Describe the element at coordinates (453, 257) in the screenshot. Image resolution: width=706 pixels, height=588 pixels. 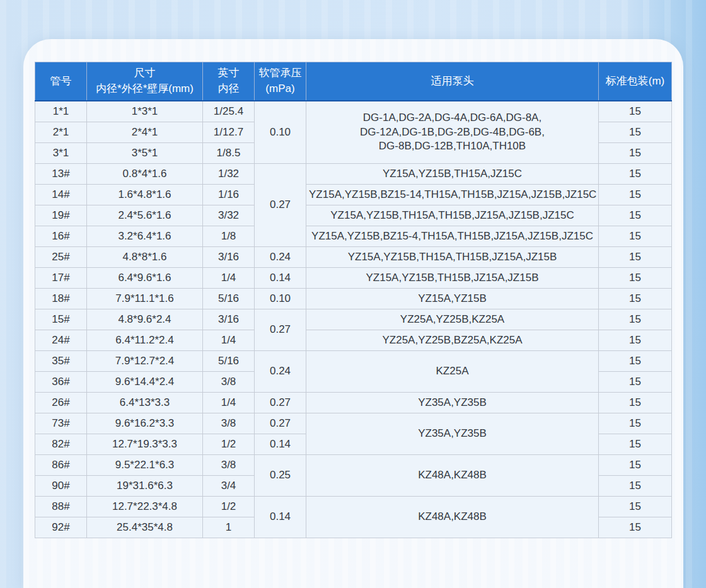
I see `cell-pumps: YZ15A,YZ15B,TH15A,TH15B,JZ15A,JZ15B` at that location.